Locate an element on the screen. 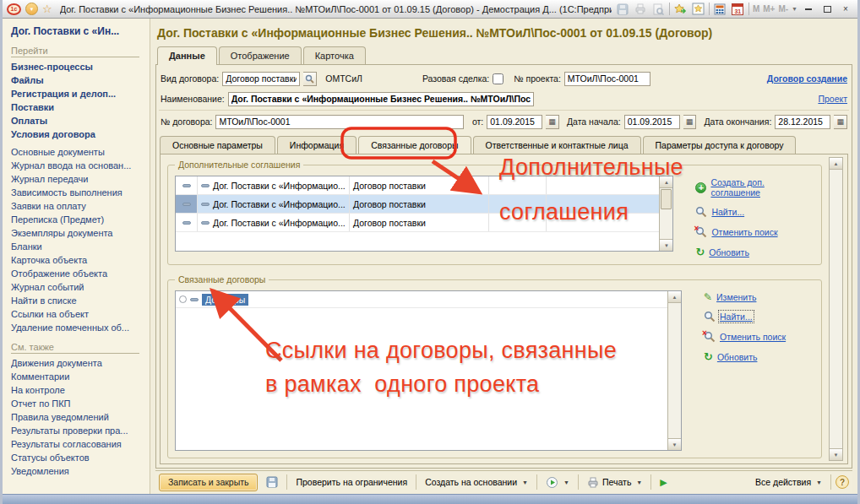 This screenshot has height=504, width=860. scroll-thumb is located at coordinates (666, 199).